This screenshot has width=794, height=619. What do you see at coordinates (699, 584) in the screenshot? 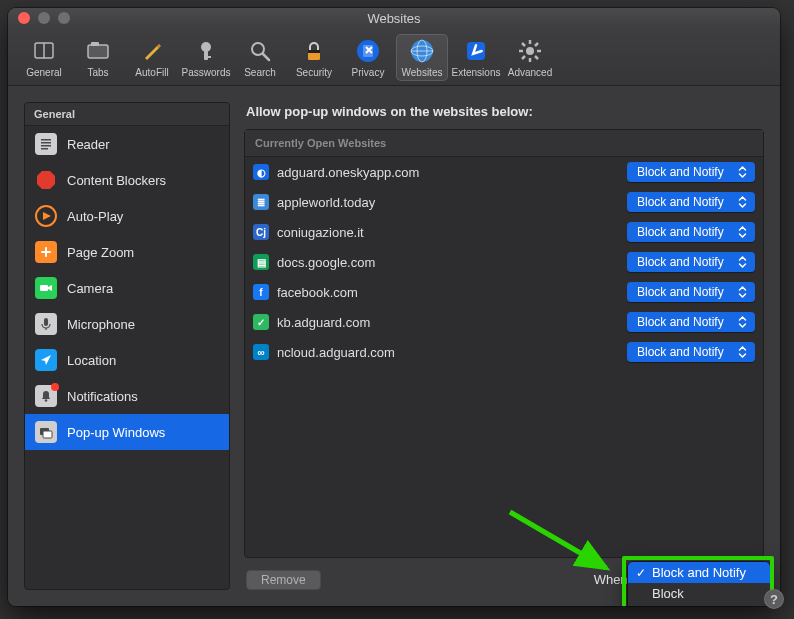
I see `other-websites-dropdown: ✓ Block and Notify Block Allow` at bounding box center [699, 584].